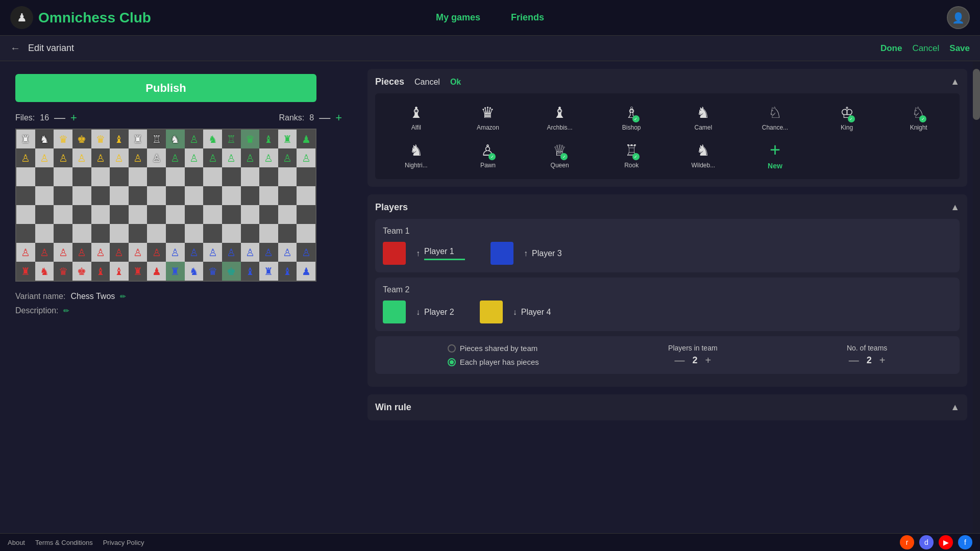  Describe the element at coordinates (416, 155) in the screenshot. I see `piece-nightrider: ♞ Nightri...` at that location.